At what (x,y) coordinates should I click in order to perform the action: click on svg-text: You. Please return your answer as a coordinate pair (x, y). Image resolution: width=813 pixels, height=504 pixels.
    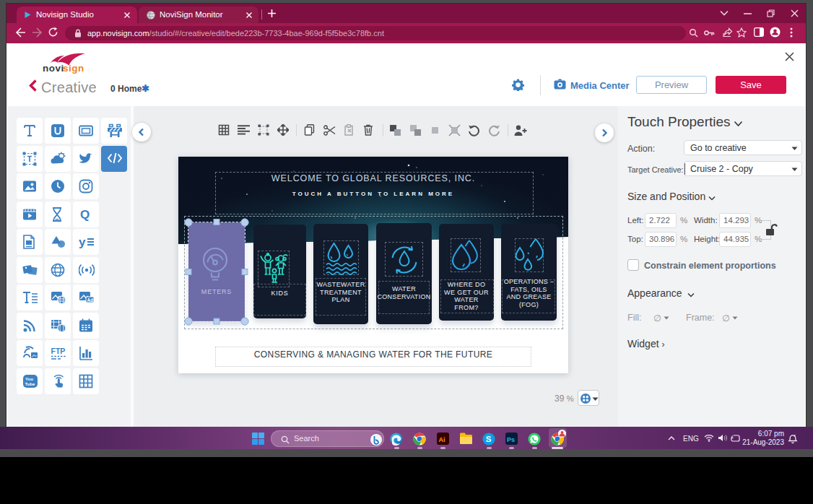
    Looking at the image, I should click on (29, 379).